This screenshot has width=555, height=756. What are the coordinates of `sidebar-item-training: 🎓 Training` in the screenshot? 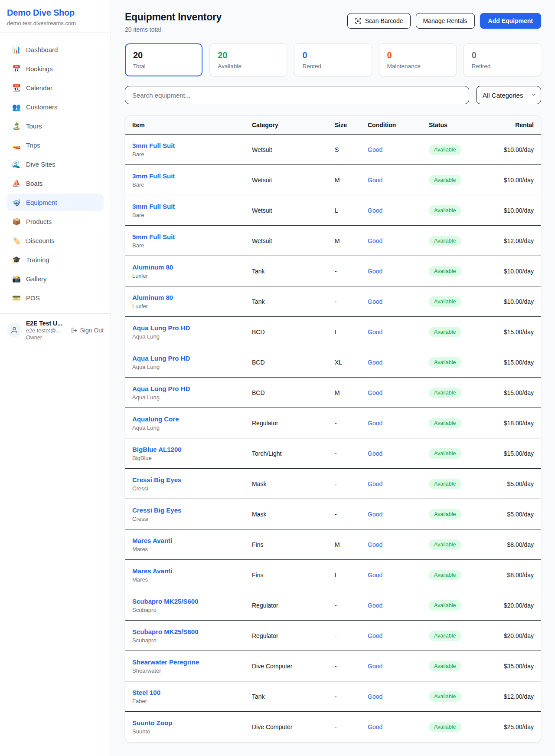 It's located at (56, 260).